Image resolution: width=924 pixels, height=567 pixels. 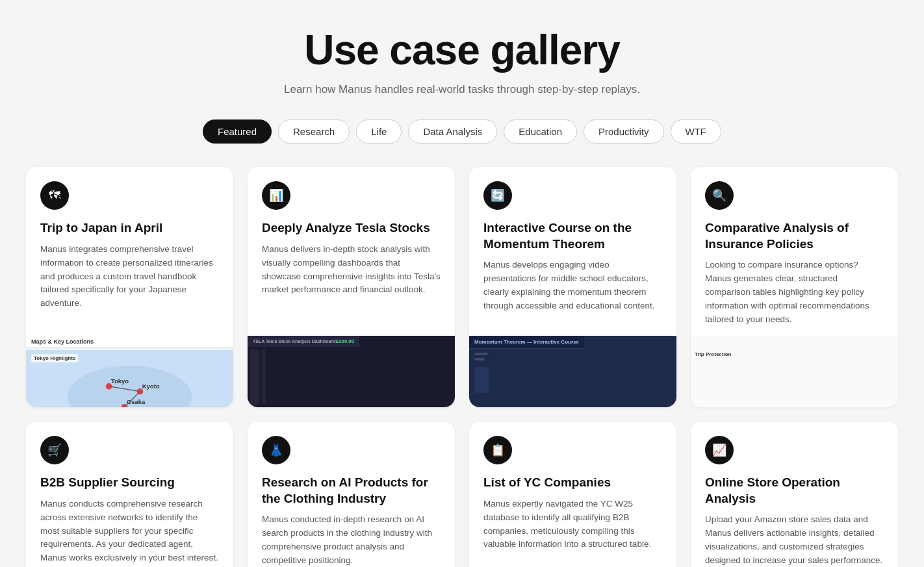 What do you see at coordinates (237, 131) in the screenshot?
I see `tab-featured: Featured` at bounding box center [237, 131].